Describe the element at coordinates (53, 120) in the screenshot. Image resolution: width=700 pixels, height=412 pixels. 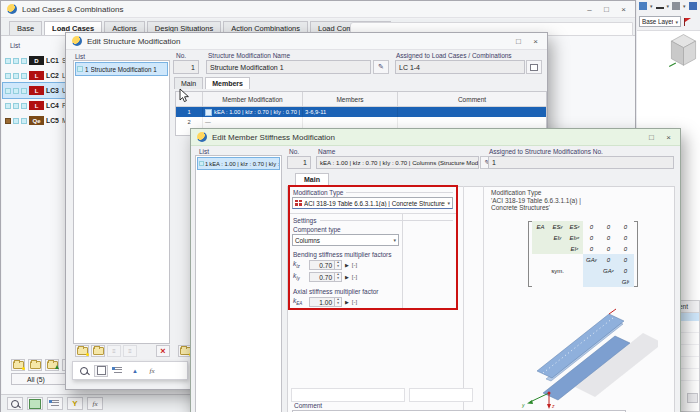
I see `load-case-id: LC5` at that location.